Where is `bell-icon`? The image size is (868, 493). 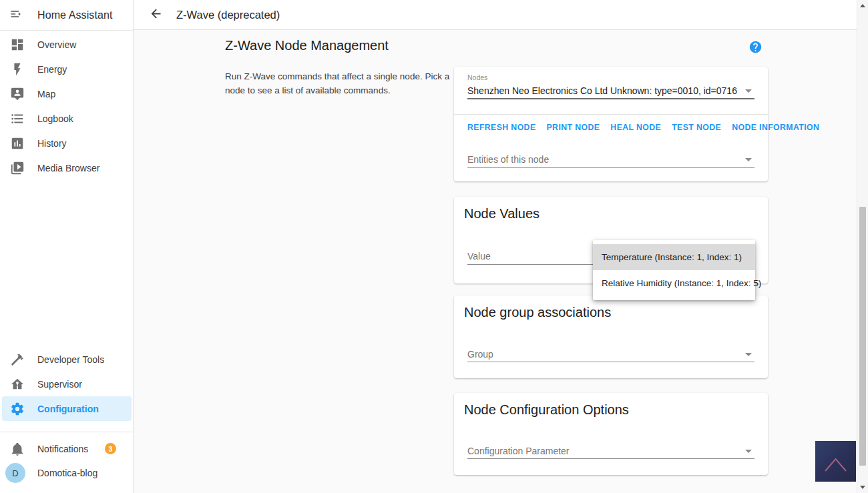 bell-icon is located at coordinates (17, 449).